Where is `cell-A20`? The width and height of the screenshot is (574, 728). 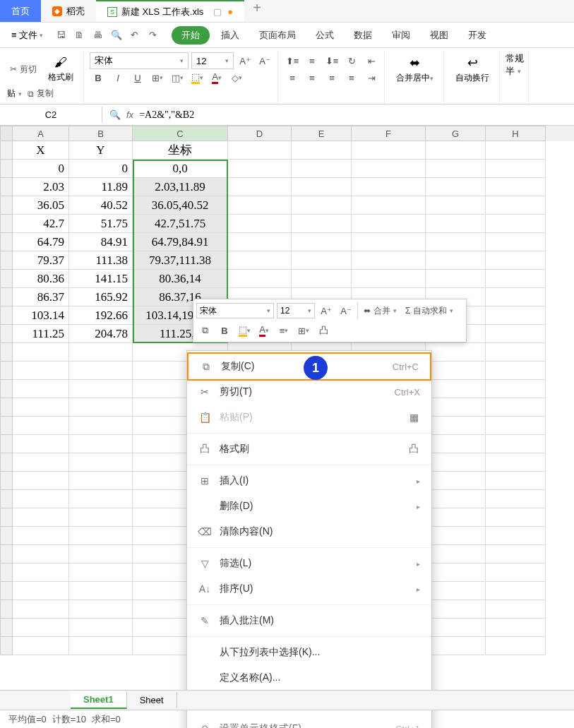 cell-A20 is located at coordinates (41, 499).